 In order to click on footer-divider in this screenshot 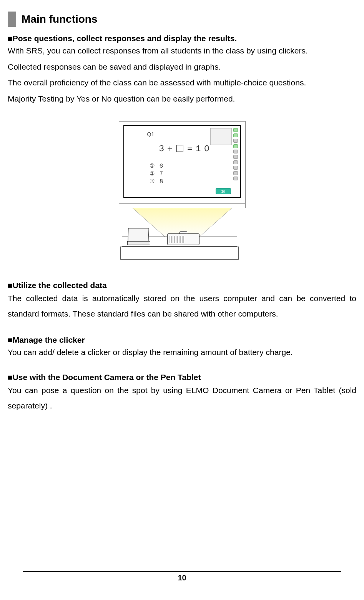, I will do `click(182, 572)`.